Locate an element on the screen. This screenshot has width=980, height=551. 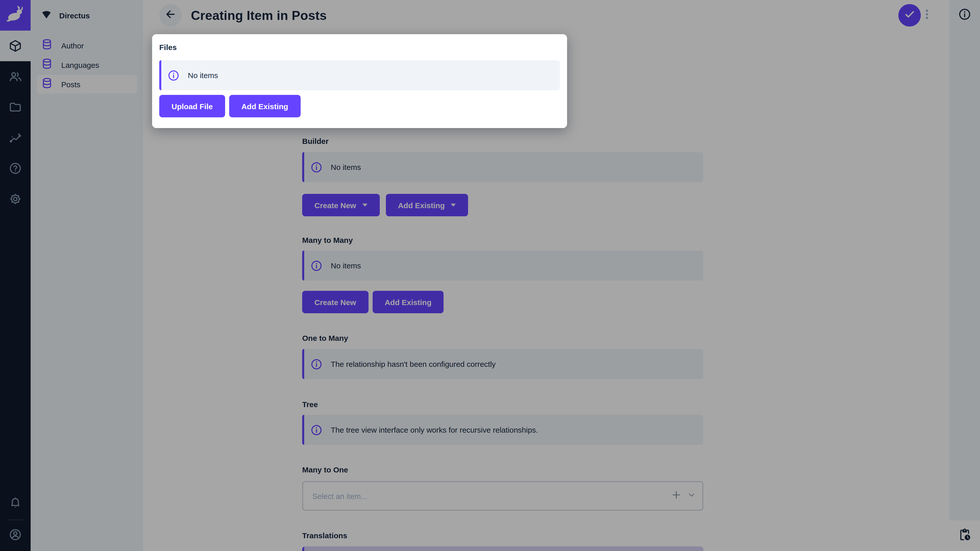
upload-file-button: Upload File is located at coordinates (192, 106).